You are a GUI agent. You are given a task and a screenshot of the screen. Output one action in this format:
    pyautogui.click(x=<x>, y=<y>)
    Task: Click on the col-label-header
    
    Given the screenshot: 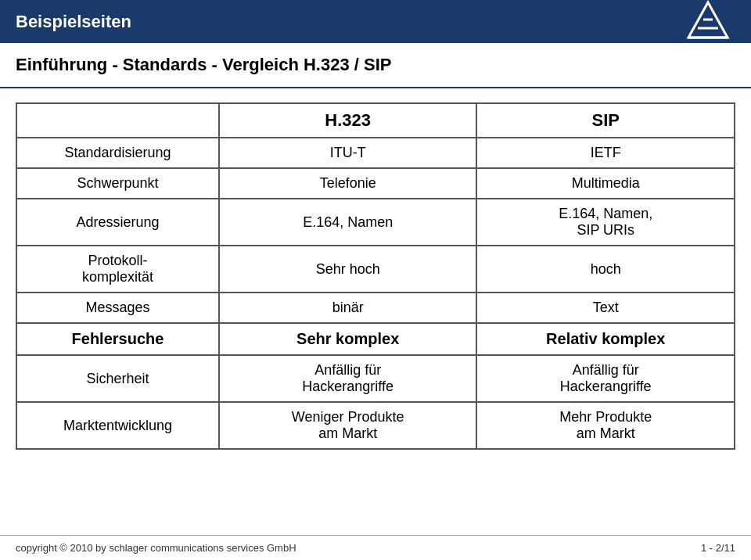 What is the action you would take?
    pyautogui.click(x=117, y=120)
    